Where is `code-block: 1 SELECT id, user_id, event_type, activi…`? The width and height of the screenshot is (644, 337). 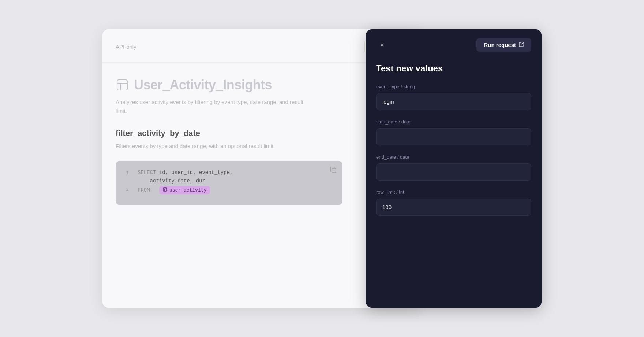
code-block: 1 SELECT id, user_id, event_type, activi… is located at coordinates (229, 183).